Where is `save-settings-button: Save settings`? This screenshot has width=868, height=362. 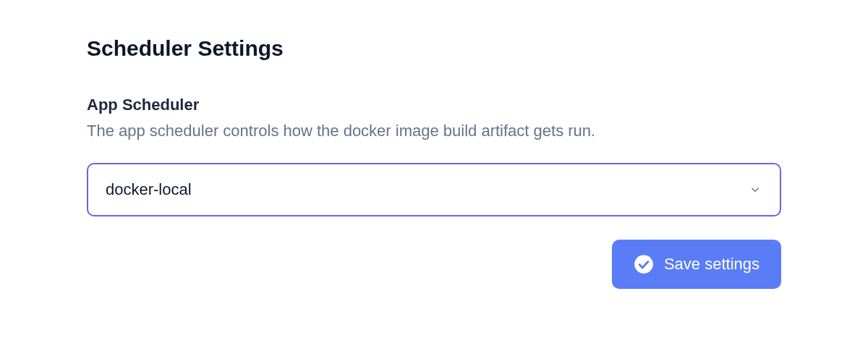
save-settings-button: Save settings is located at coordinates (697, 264).